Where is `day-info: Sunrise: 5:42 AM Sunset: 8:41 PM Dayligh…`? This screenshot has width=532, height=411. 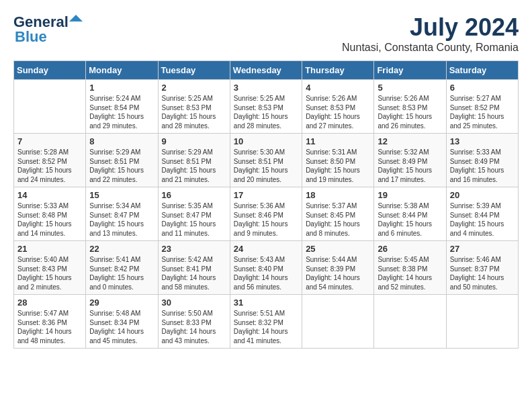
day-info: Sunrise: 5:42 AM Sunset: 8:41 PM Dayligh… is located at coordinates (194, 273).